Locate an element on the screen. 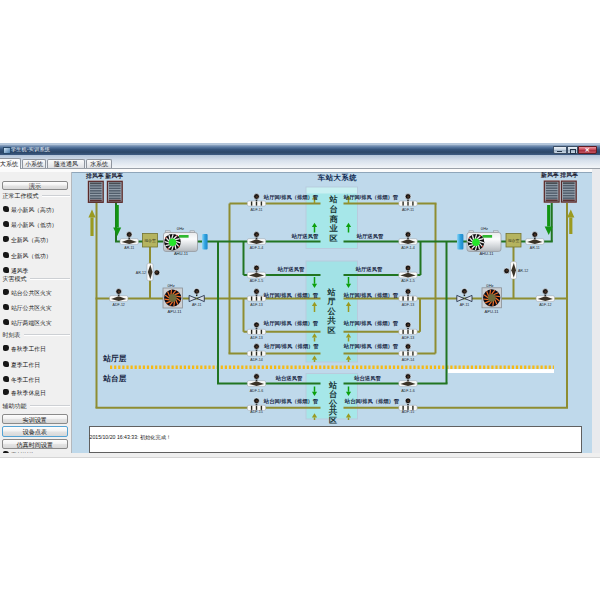  svg-text: 排风亭 新风亭 is located at coordinates (104, 176).